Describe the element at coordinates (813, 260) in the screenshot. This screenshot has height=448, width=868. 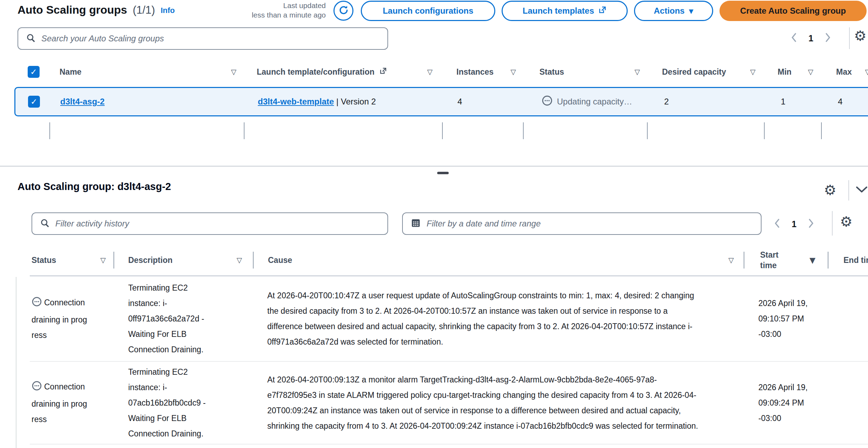
I see `sort-desc-icon: ▼` at that location.